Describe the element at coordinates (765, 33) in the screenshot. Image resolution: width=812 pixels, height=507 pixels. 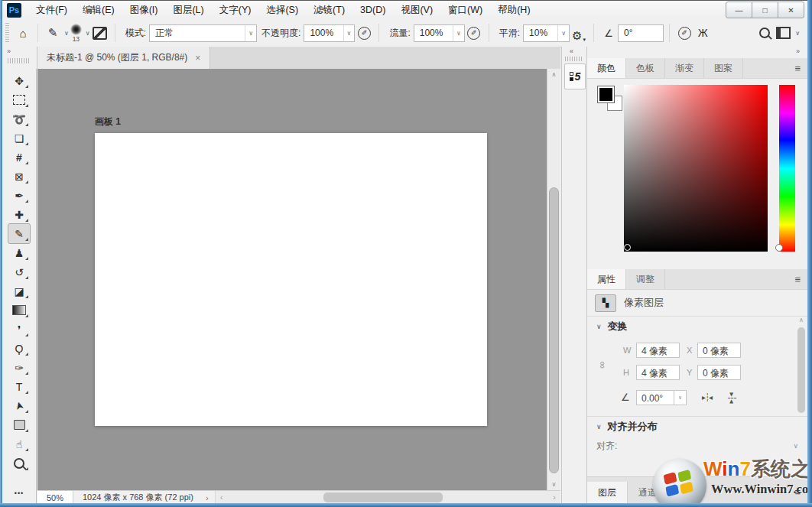
I see `search-icon` at that location.